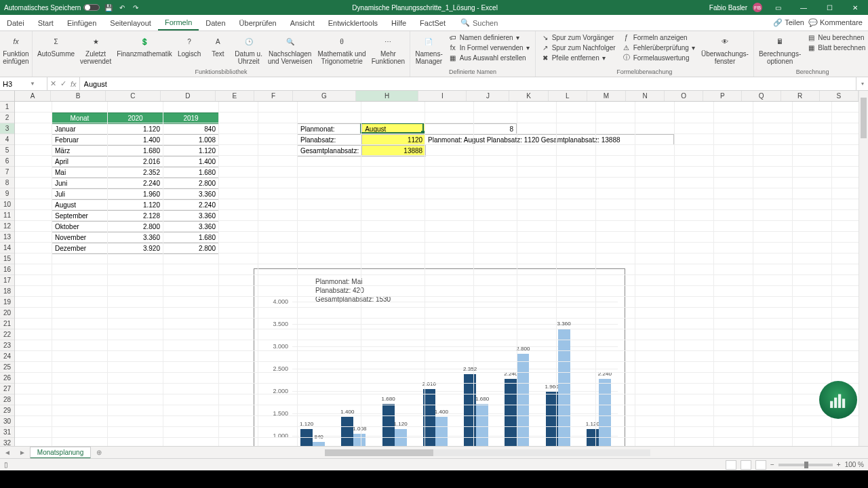  What do you see at coordinates (7, 400) in the screenshot?
I see `row-header-28: 28` at bounding box center [7, 400].